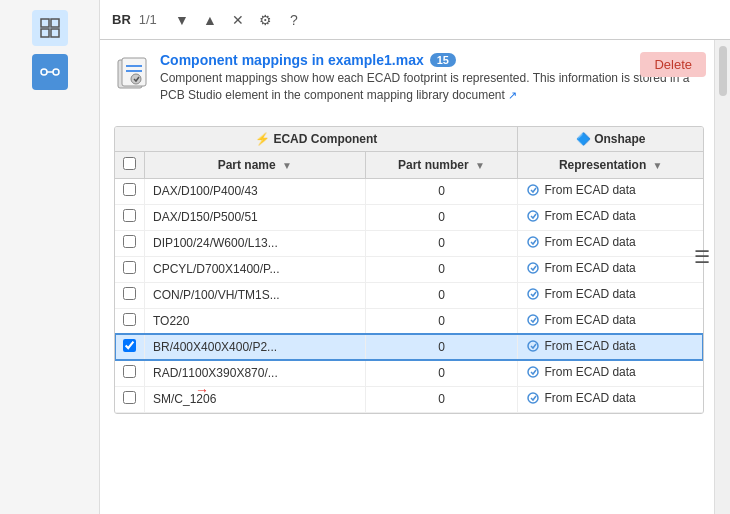 The width and height of the screenshot is (730, 514). What do you see at coordinates (610, 164) in the screenshot?
I see `representation-header: Representation ▼` at bounding box center [610, 164].